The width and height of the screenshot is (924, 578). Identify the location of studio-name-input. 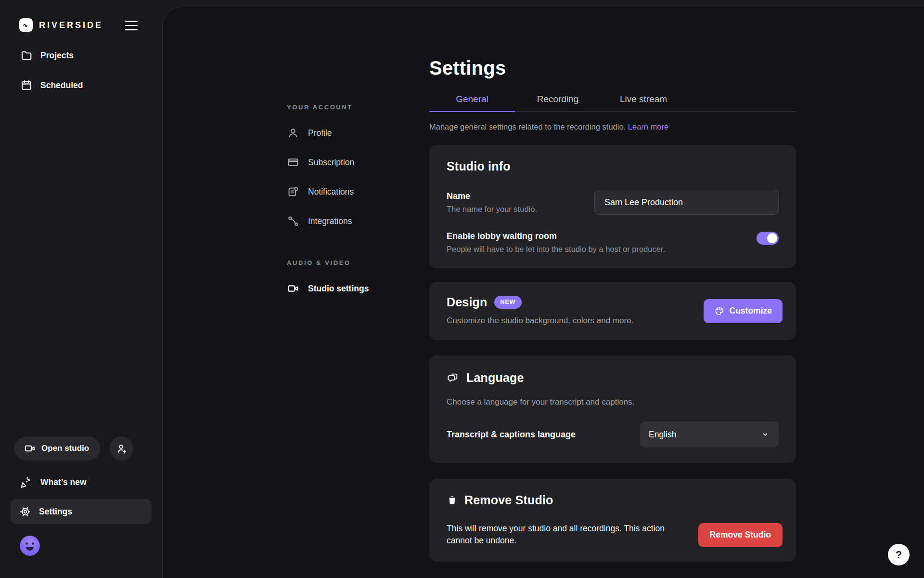
(686, 202).